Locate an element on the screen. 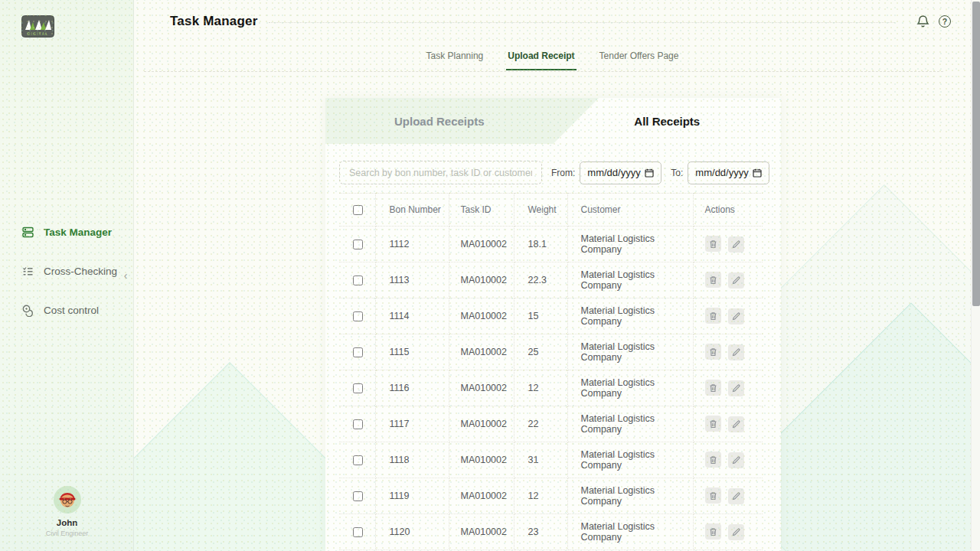 Image resolution: width=980 pixels, height=551 pixels. card-tabs: Upload Receipts All Receipts is located at coordinates (553, 121).